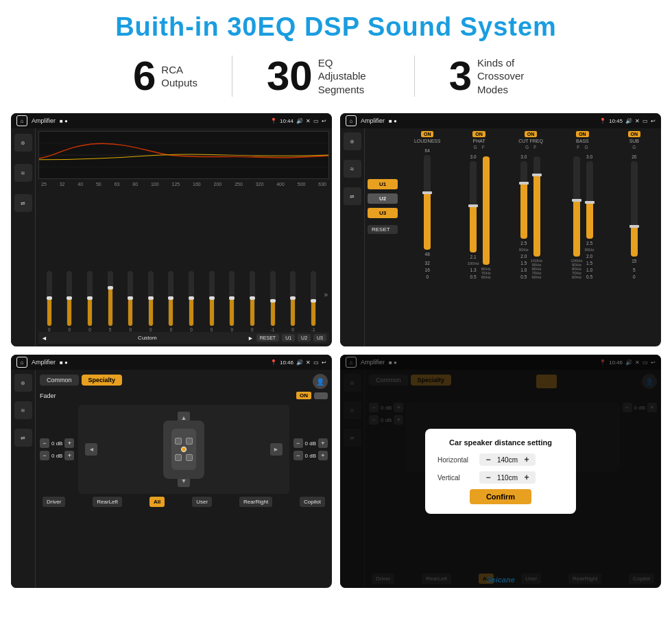  Describe the element at coordinates (427, 202) in the screenshot. I see `loudness-slider` at that location.